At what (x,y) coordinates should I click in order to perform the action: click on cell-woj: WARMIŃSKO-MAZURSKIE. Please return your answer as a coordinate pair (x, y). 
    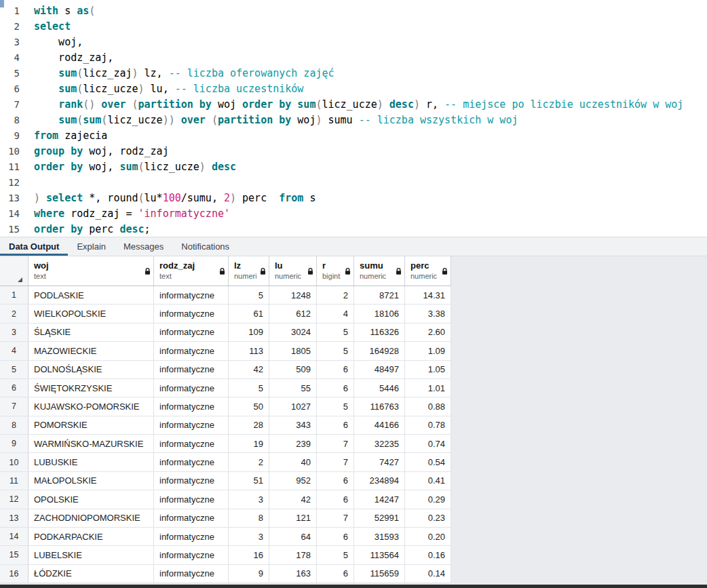
    Looking at the image, I should click on (91, 444).